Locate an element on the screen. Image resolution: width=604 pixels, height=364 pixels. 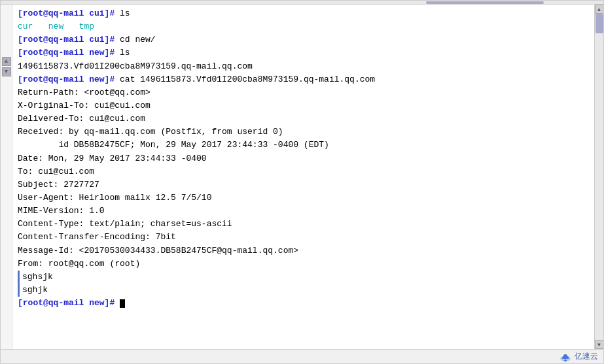
terminal-line: id DB58B2475CF; Mon, 29 May 2017 23:44:3… is located at coordinates (304, 145).